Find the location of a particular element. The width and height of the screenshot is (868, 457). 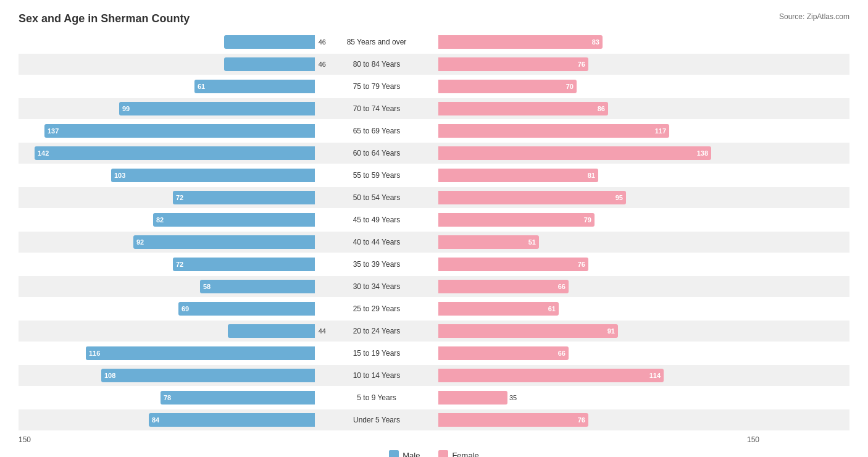

female-bar-section: 117 is located at coordinates (586, 131).